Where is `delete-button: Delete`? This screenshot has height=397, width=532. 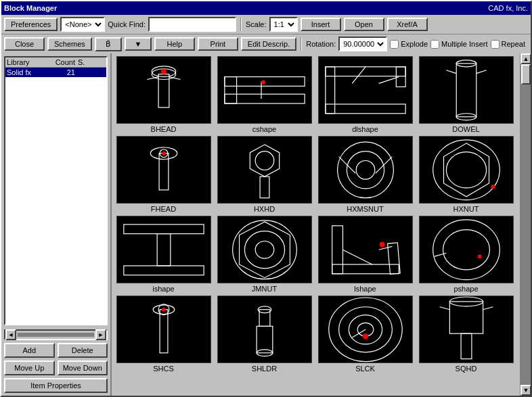 delete-button: Delete is located at coordinates (83, 350).